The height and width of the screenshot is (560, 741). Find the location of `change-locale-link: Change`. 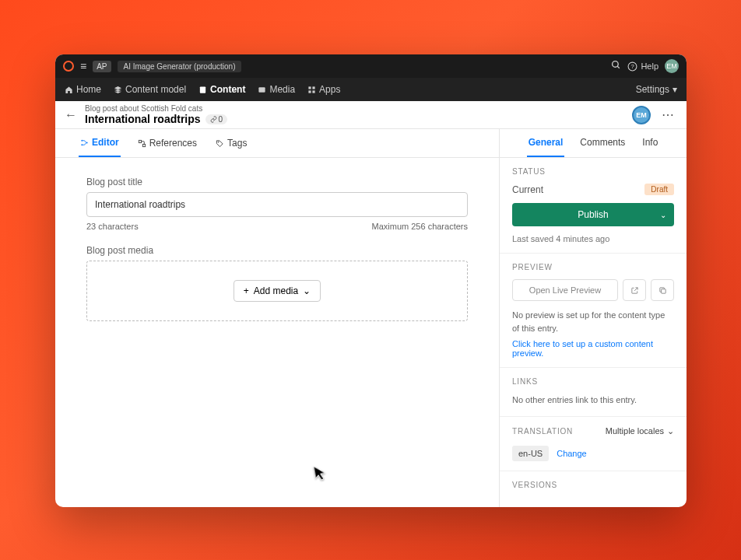

change-locale-link: Change is located at coordinates (571, 453).